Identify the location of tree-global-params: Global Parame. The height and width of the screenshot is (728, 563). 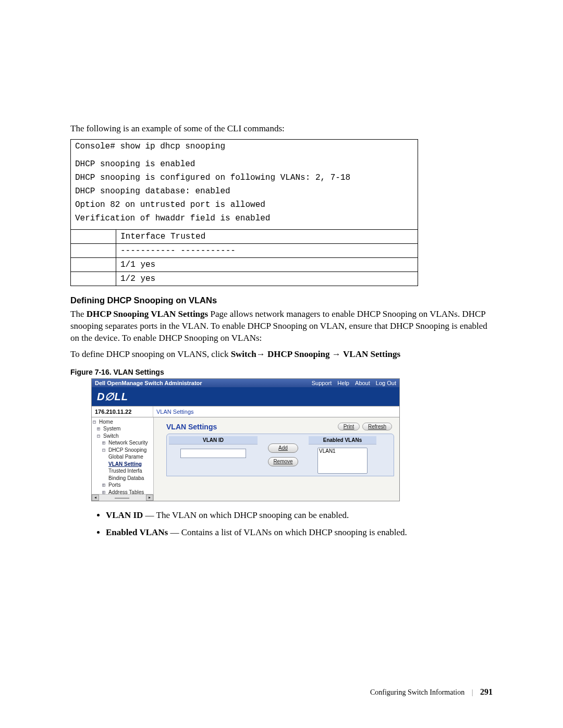
(123, 457).